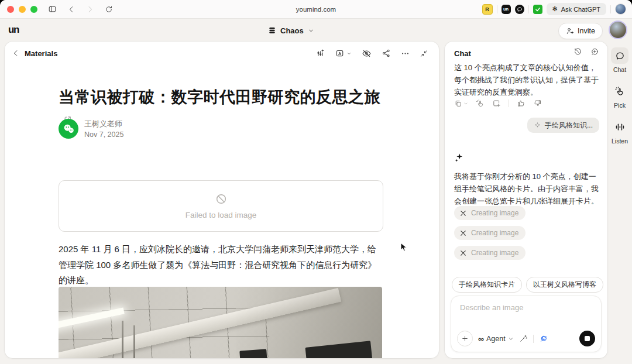 The image size is (632, 364). What do you see at coordinates (291, 30) in the screenshot?
I see `space-switcher: Chaos` at bounding box center [291, 30].